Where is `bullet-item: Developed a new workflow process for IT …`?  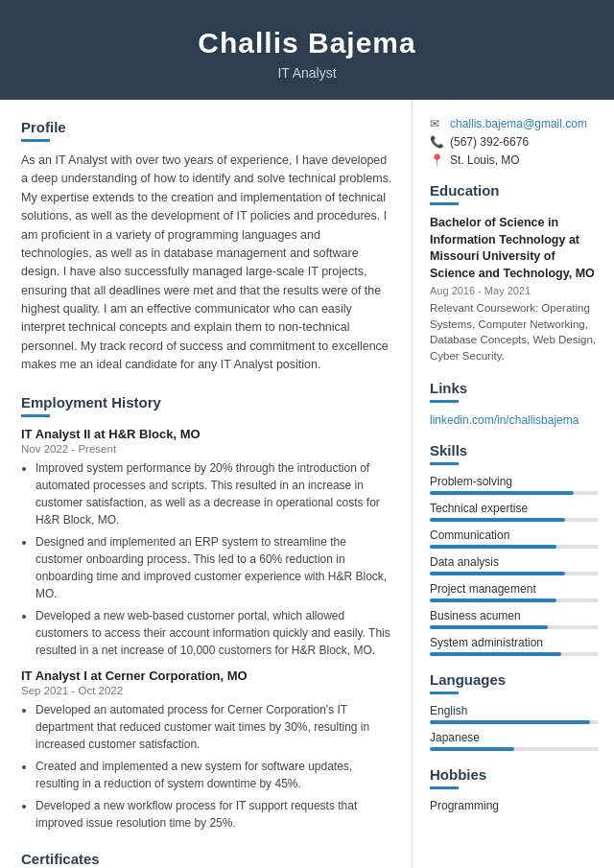 bullet-item: Developed a new workflow process for IT … is located at coordinates (214, 814).